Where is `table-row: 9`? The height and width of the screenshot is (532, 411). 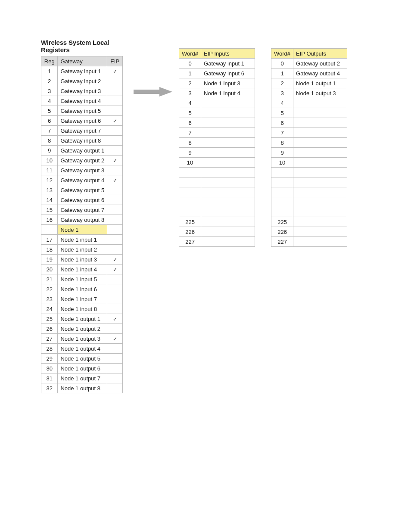
table-row: 9 is located at coordinates (217, 152).